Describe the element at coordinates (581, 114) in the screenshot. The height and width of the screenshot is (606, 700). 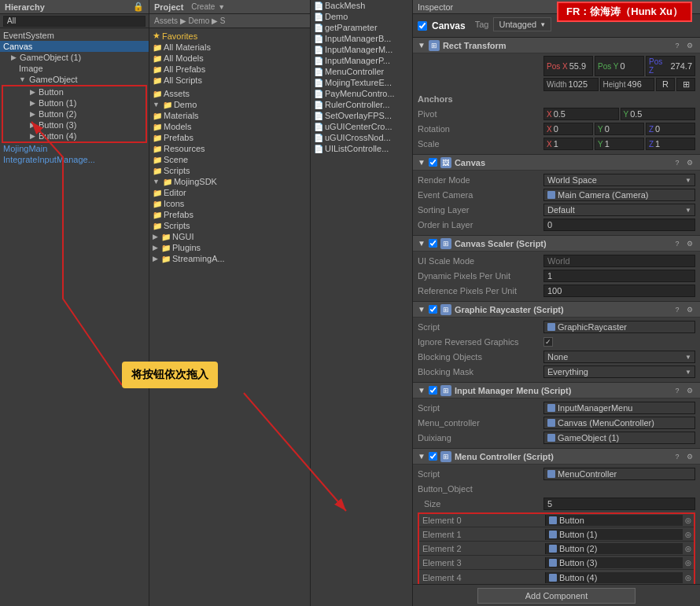
I see `pivot-x-field: X 0.5` at that location.